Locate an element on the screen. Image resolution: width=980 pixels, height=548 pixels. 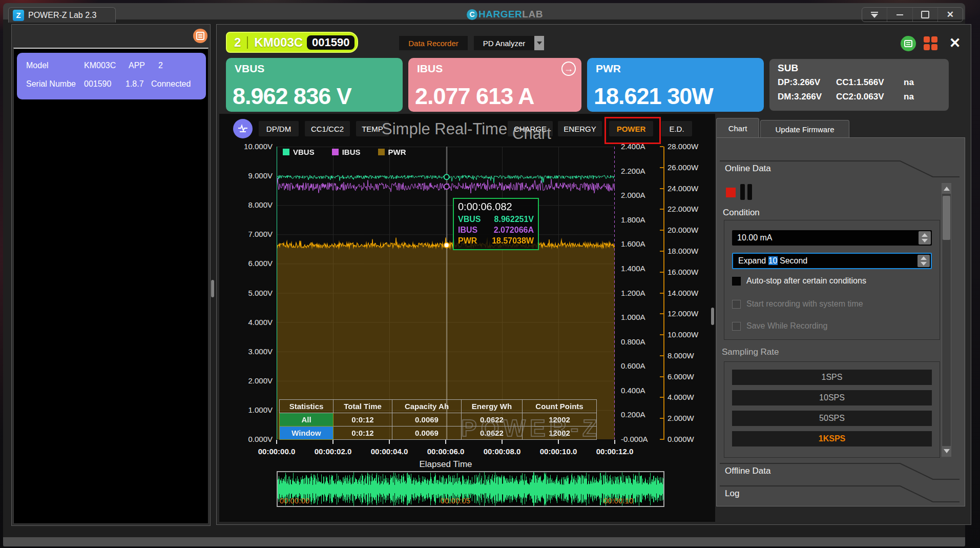
log-section-header: Log is located at coordinates (840, 494).